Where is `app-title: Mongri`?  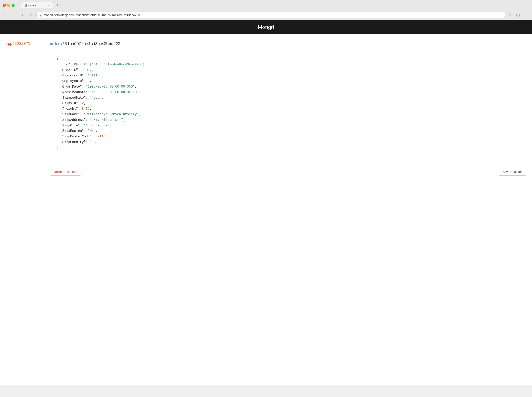 app-title: Mongri is located at coordinates (266, 27).